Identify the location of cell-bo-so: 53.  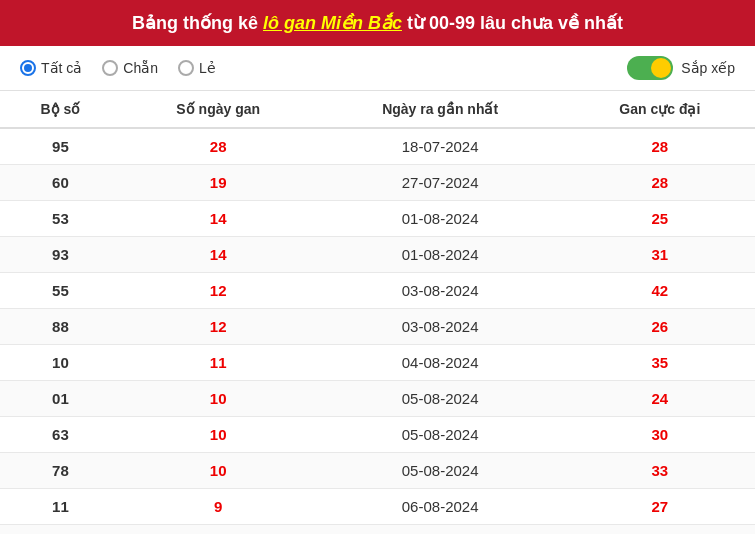
(60, 219).